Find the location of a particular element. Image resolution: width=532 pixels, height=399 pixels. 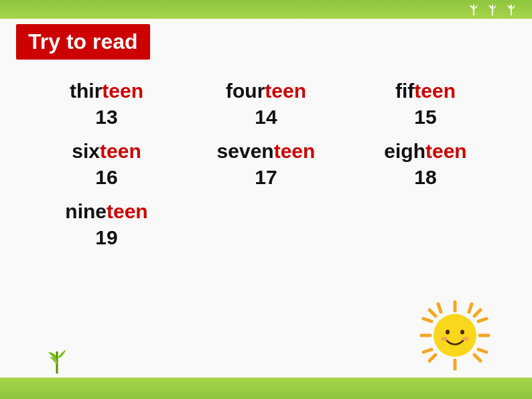

word-cell-fifteen: fifteen 15 is located at coordinates (425, 104).